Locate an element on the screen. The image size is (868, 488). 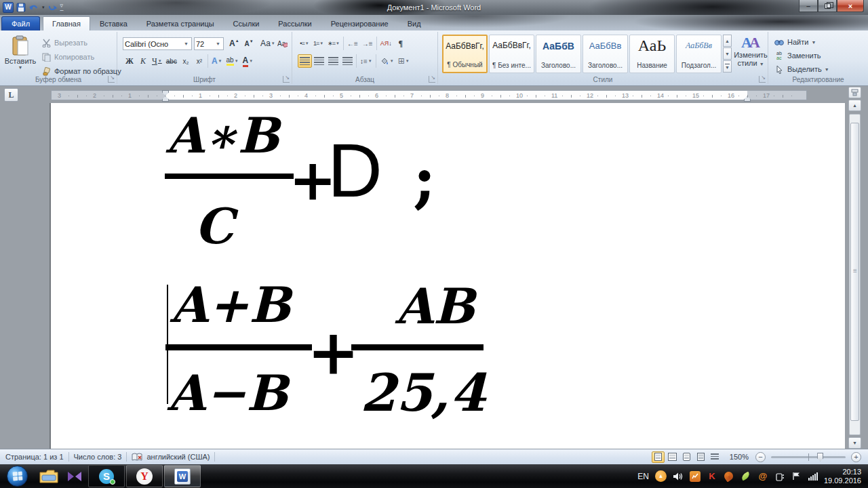
shading-button: ▼ is located at coordinates (387, 61).